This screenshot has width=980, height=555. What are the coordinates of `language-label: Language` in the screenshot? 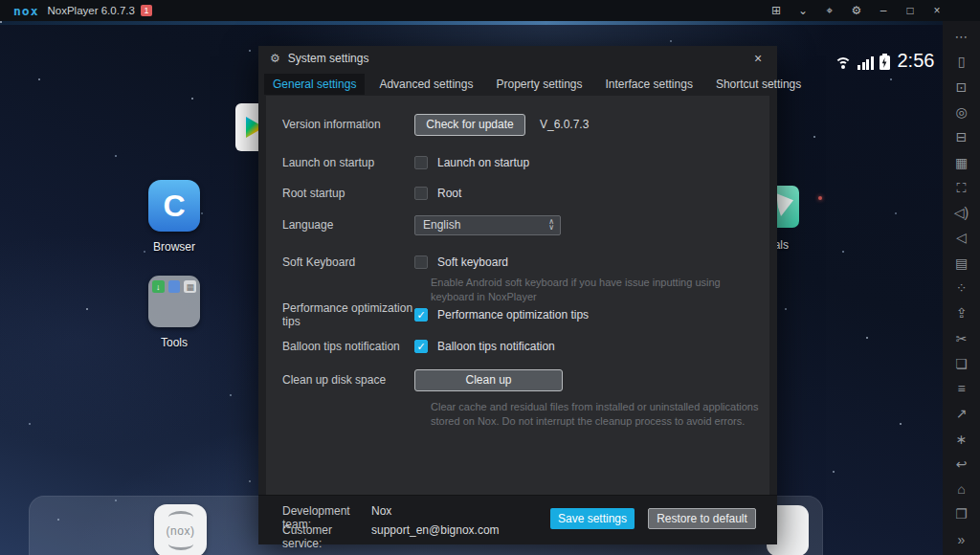 It's located at (348, 225).